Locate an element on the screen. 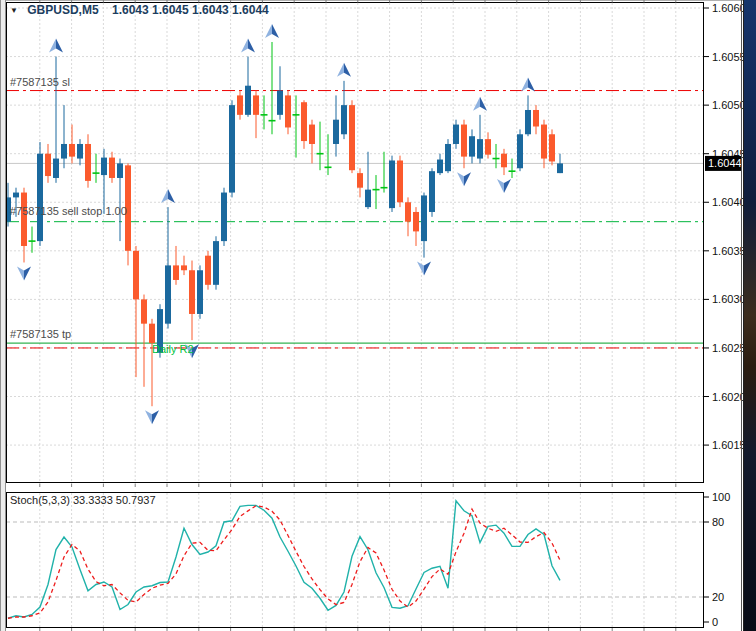 The height and width of the screenshot is (631, 756). stoch-tick-label: 0 is located at coordinates (715, 622).